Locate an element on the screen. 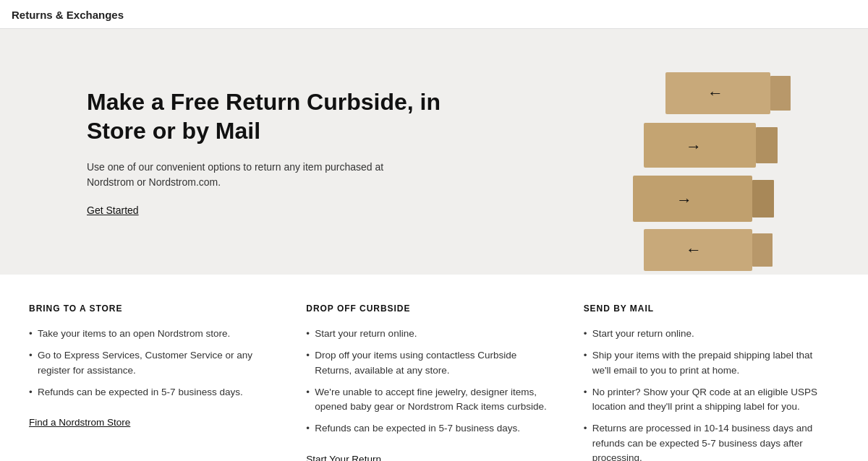  hero-text: Make a Free Return Curbside, in Store or… is located at coordinates (289, 152).